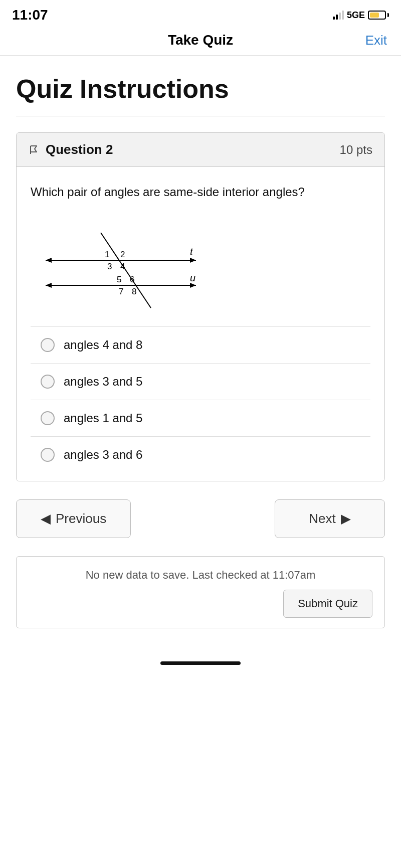  Describe the element at coordinates (103, 382) in the screenshot. I see `answer-text-2: angles 3 and 5` at that location.